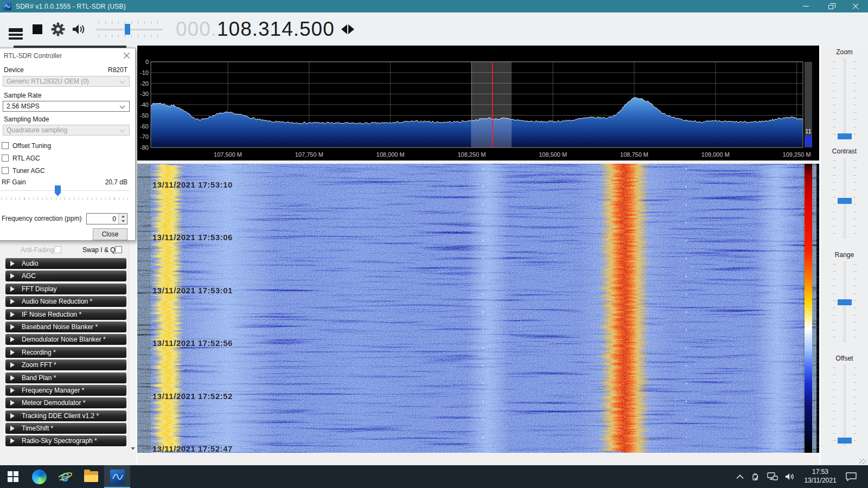 The width and height of the screenshot is (868, 488). What do you see at coordinates (5, 170) in the screenshot?
I see `tuner-agc-checkbox` at bounding box center [5, 170].